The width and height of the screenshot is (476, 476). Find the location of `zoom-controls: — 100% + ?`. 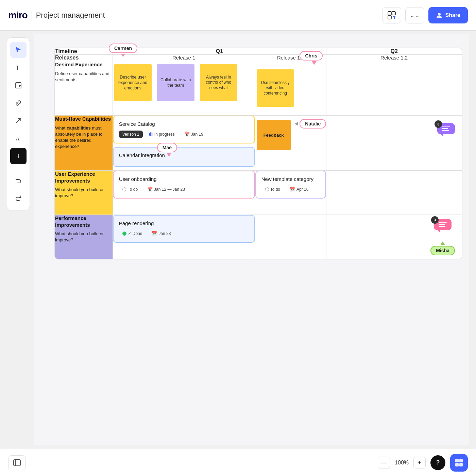

zoom-controls: — 100% + ? is located at coordinates (423, 463).